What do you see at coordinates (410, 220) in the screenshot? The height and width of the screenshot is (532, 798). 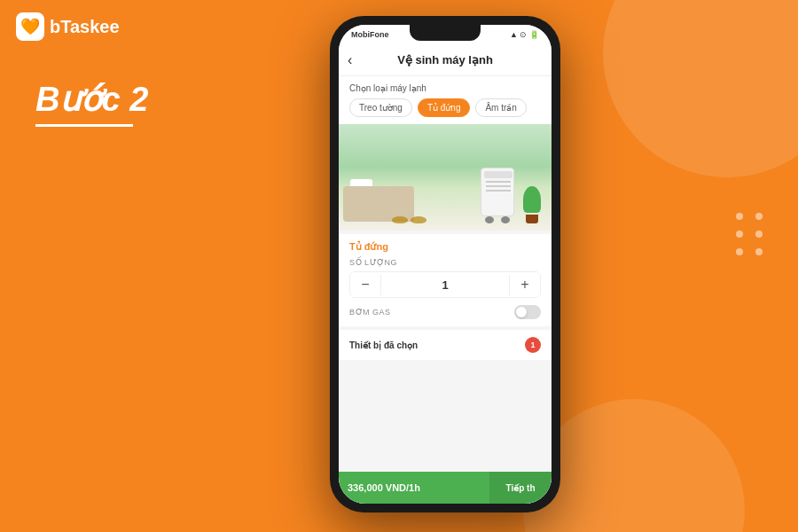 I see `slippers` at bounding box center [410, 220].